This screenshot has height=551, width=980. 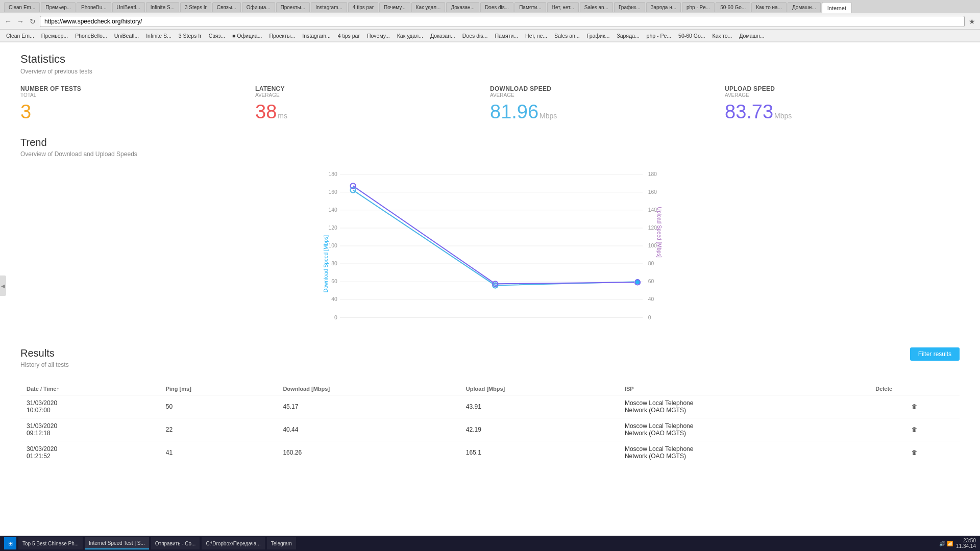 I want to click on bookmark-3: PhoneBello..., so click(x=91, y=36).